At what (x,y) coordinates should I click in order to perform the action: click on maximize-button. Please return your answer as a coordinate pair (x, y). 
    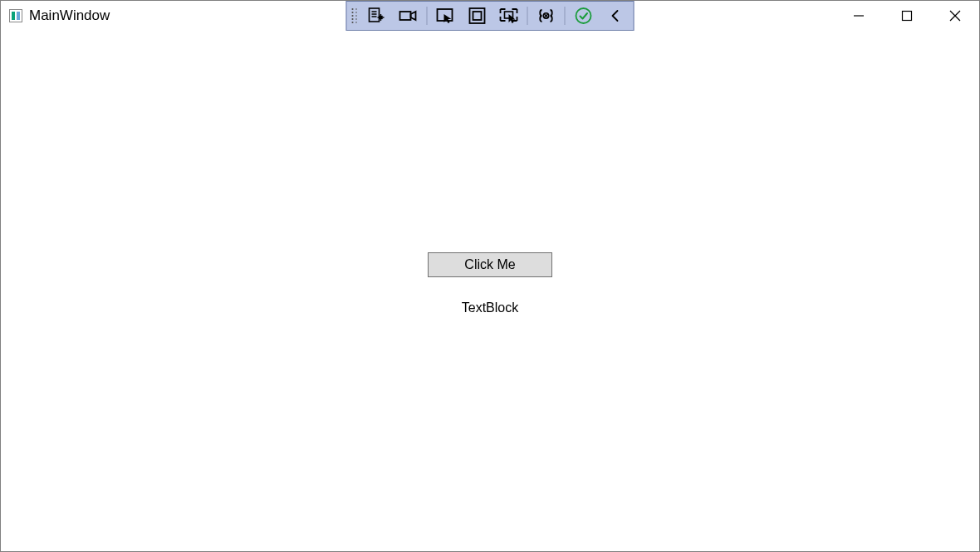
    Looking at the image, I should click on (907, 16).